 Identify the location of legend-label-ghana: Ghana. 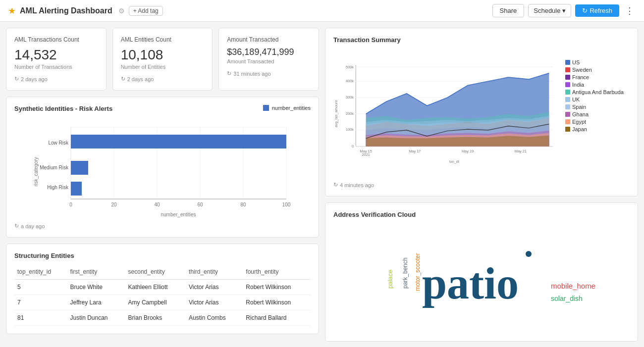
(581, 114).